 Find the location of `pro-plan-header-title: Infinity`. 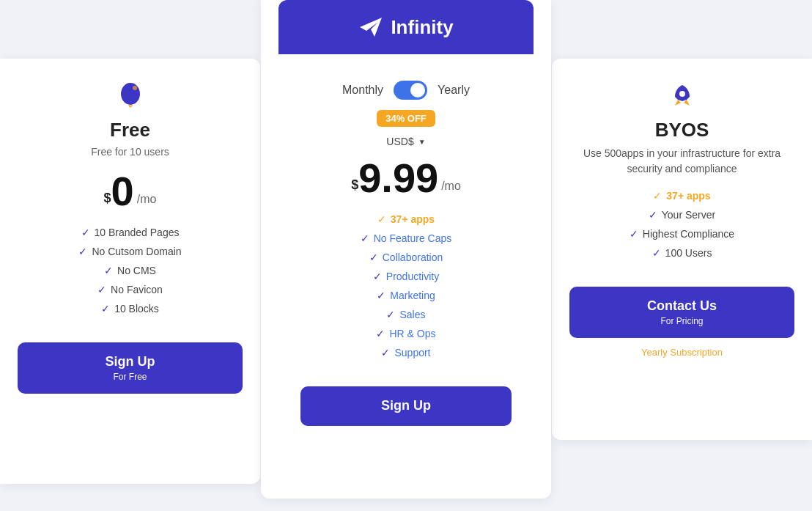

pro-plan-header-title: Infinity is located at coordinates (422, 28).